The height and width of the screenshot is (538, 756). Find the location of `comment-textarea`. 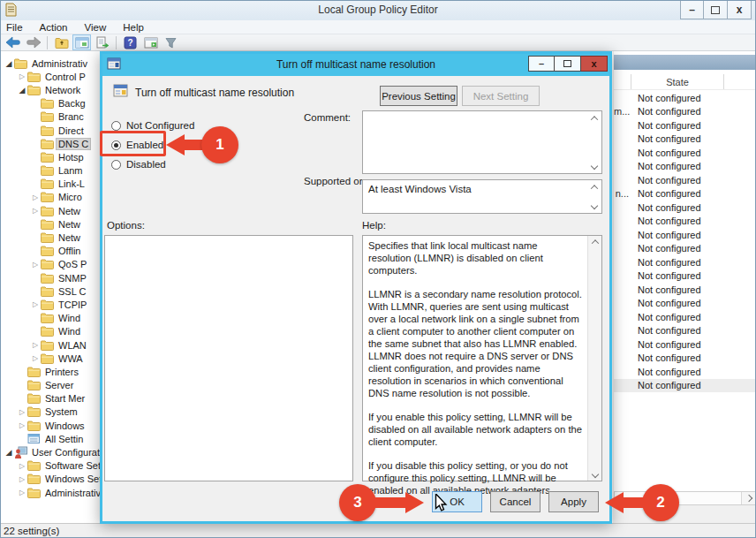

comment-textarea is located at coordinates (482, 142).